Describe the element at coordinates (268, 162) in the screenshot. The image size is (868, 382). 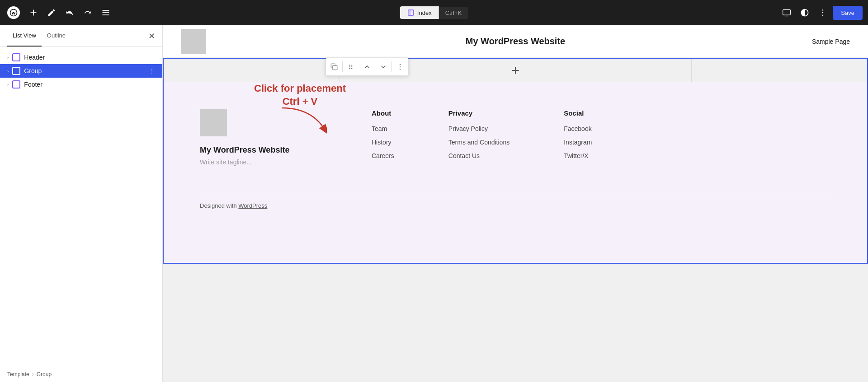
I see `footer-tagline: Write site tagline...` at that location.